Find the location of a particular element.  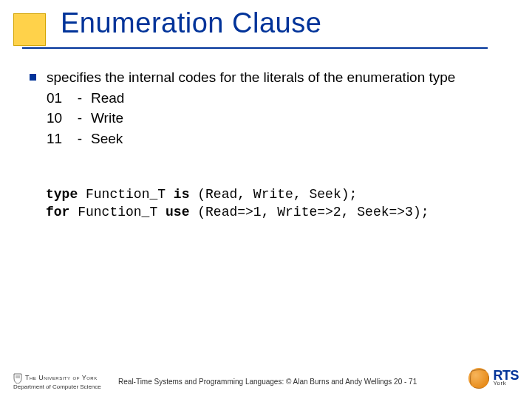

enum-code: 10 is located at coordinates (58, 118).